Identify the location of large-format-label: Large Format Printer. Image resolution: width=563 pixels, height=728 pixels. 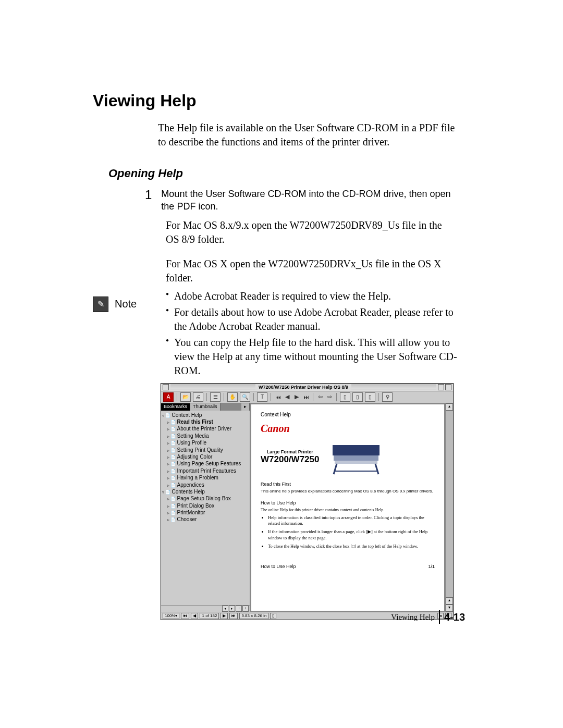
(290, 452).